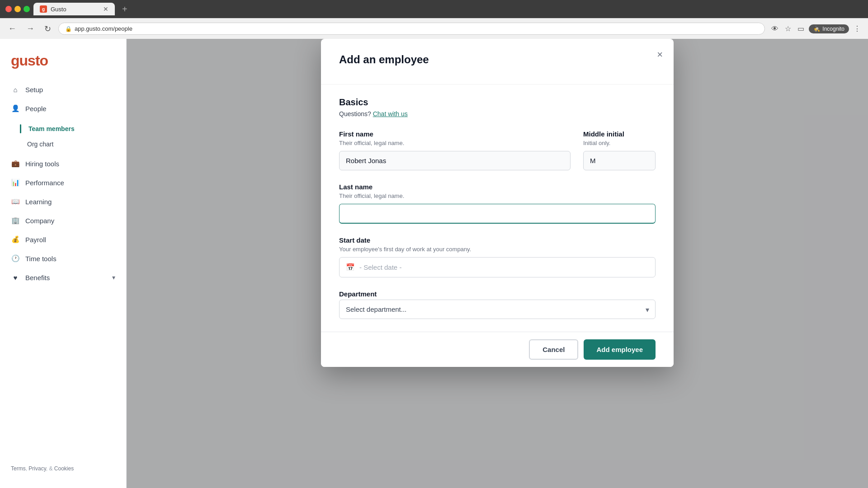 The image size is (868, 488). Describe the element at coordinates (350, 267) in the screenshot. I see `calendar-icon: 📅` at that location.